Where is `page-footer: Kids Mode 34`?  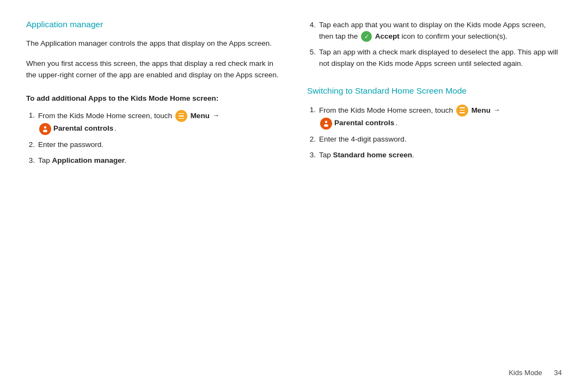 page-footer: Kids Mode 34 is located at coordinates (535, 372).